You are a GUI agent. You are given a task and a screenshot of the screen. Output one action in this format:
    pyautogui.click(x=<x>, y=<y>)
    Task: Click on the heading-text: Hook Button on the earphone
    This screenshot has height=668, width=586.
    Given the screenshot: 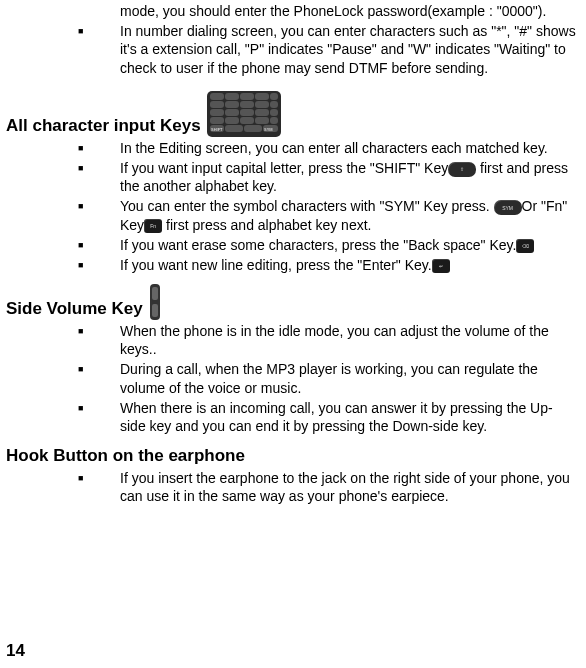 What is the action you would take?
    pyautogui.click(x=126, y=456)
    